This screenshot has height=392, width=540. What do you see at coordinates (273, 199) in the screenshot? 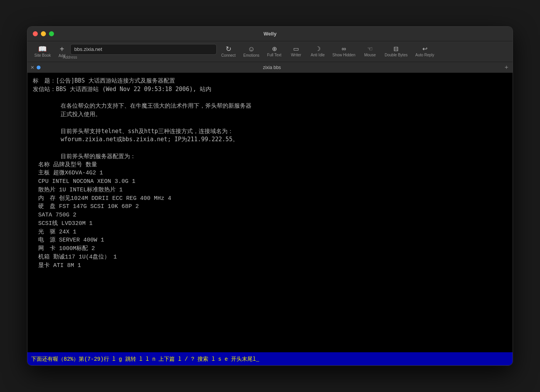
I see `table-row: 内 存 创见1024M DDRII ECC REG 400 MHz 4` at bounding box center [273, 199].